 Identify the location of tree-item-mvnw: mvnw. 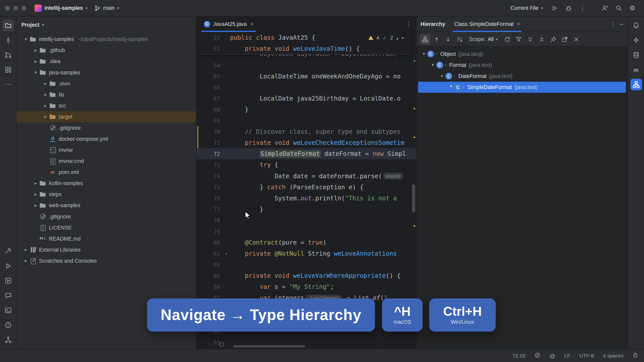
(106, 150).